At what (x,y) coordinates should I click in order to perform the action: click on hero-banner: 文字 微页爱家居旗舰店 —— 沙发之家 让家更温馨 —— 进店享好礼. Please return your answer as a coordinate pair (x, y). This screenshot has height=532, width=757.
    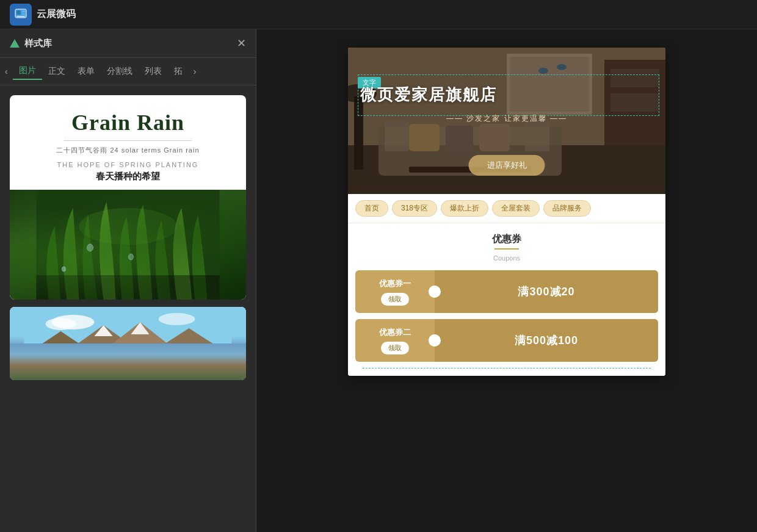
    Looking at the image, I should click on (507, 121).